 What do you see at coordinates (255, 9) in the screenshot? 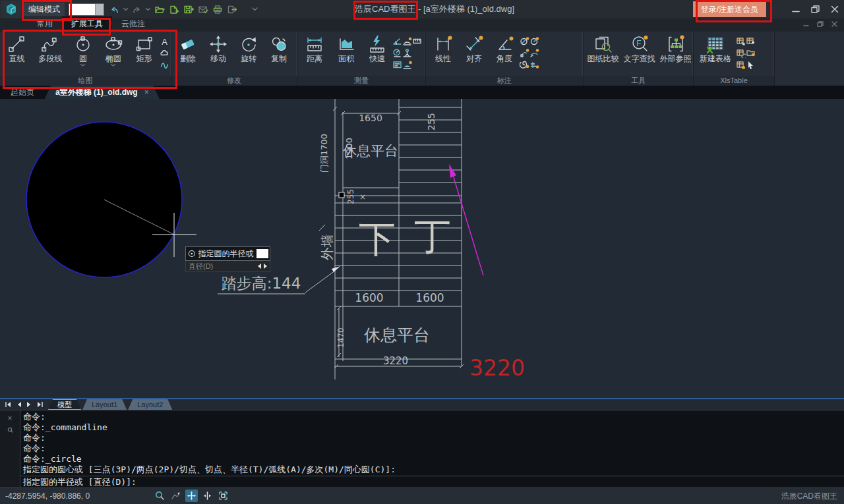
I see `qat-more-icon` at bounding box center [255, 9].